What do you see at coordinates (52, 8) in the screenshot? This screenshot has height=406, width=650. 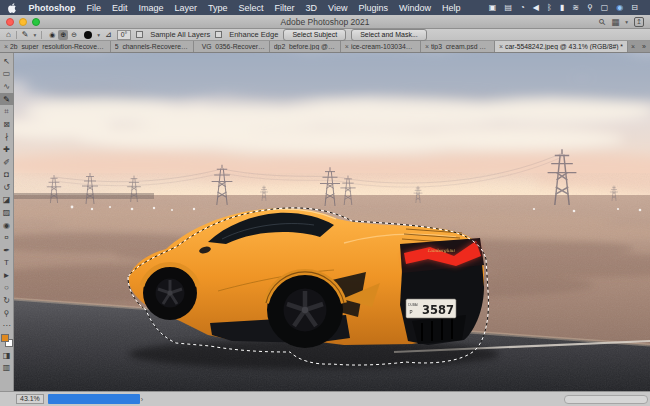 I see `menu-photoshop: Photoshop` at bounding box center [52, 8].